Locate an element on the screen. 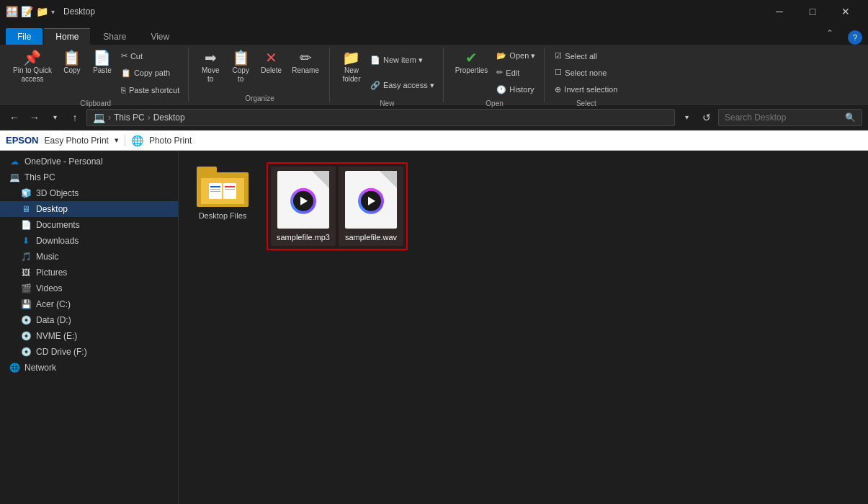 This screenshot has height=504, width=868. rename-button: ✏ Rename is located at coordinates (305, 63).